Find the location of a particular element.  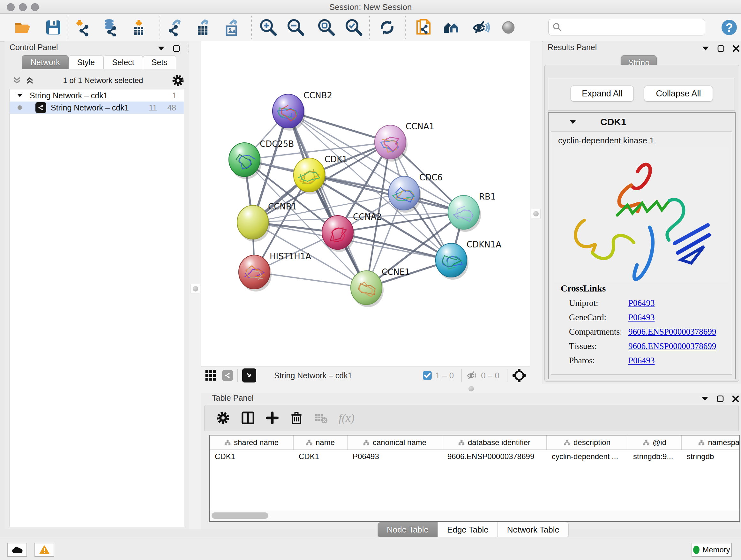

warnings-button is located at coordinates (44, 550).